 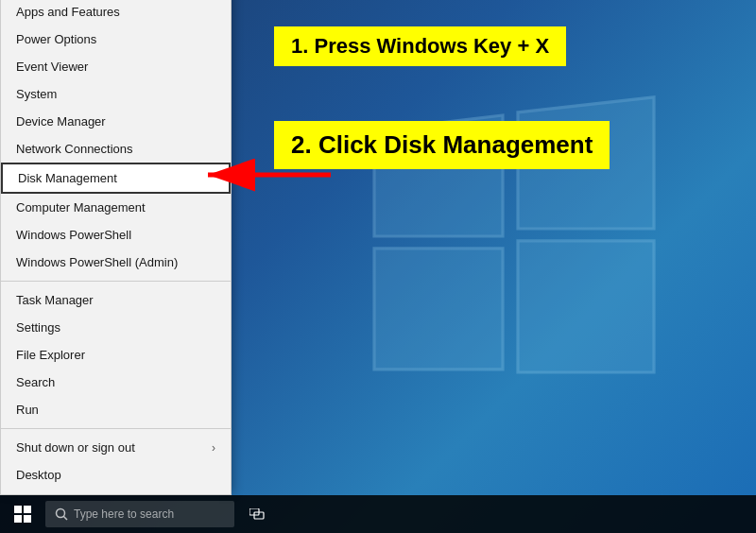 What do you see at coordinates (115, 327) in the screenshot?
I see `menu-item-settings: Settings` at bounding box center [115, 327].